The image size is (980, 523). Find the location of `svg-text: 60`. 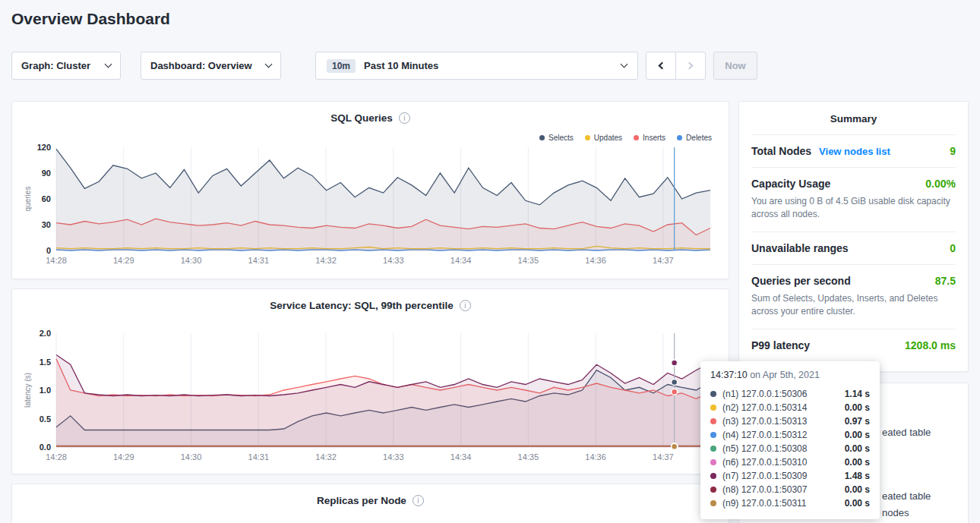

svg-text: 60 is located at coordinates (46, 199).